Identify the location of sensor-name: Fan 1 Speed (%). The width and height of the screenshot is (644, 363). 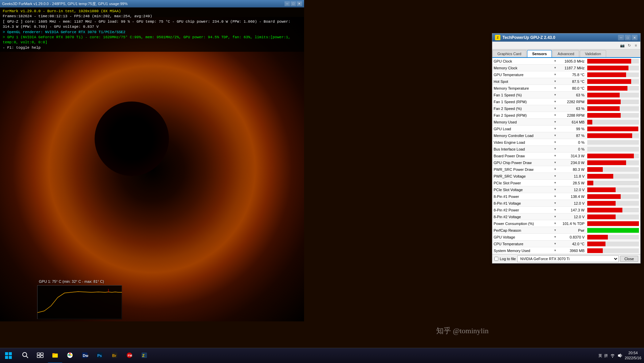
(522, 95).